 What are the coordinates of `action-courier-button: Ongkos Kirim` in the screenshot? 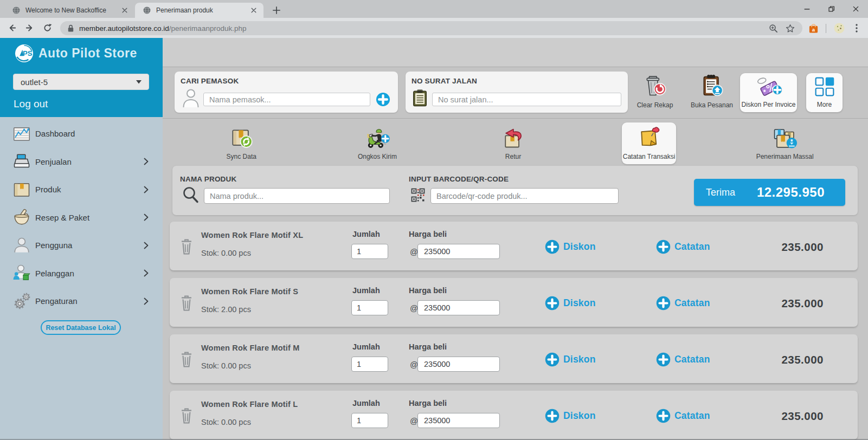 It's located at (377, 143).